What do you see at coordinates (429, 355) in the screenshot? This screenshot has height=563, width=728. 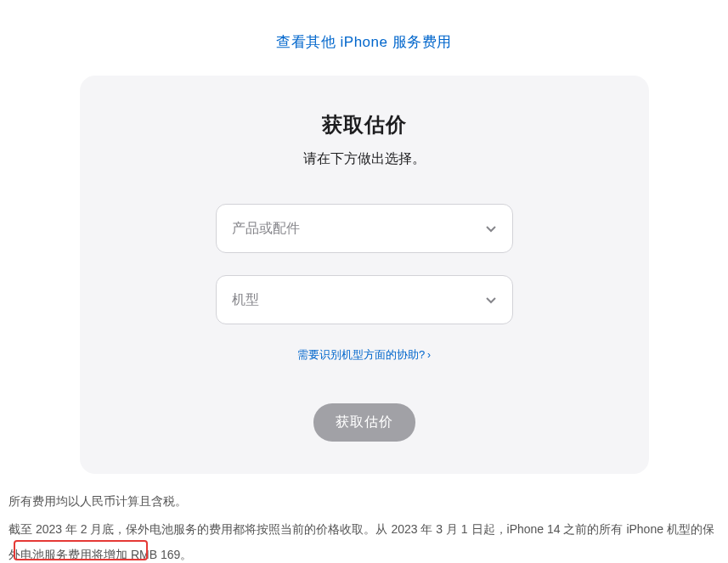 I see `chevron-right-icon: ›` at bounding box center [429, 355].